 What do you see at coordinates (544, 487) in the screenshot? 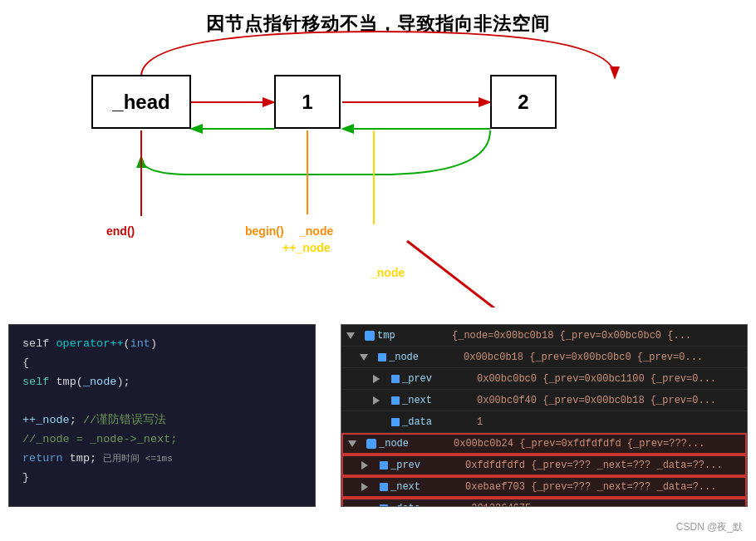
I see `debug-row-next-highlight: _next 0xebaef703 {_prev=??? _next=??? _d…` at bounding box center [544, 487].